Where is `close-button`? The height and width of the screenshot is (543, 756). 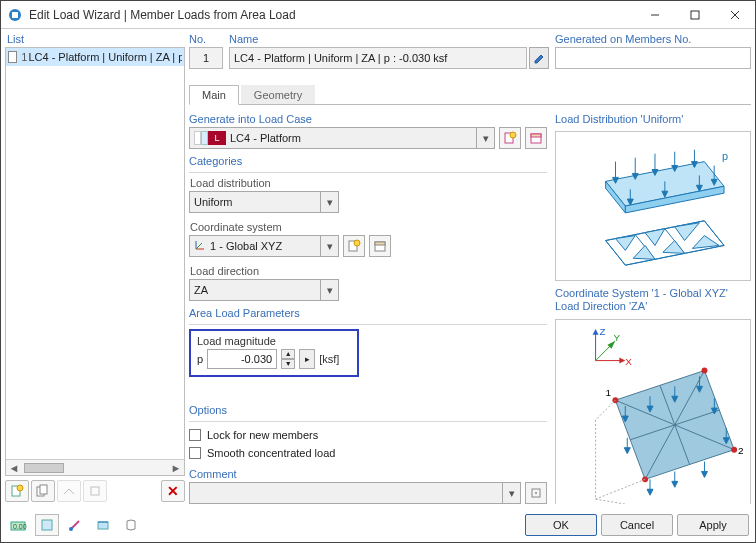 close-button is located at coordinates (735, 15).